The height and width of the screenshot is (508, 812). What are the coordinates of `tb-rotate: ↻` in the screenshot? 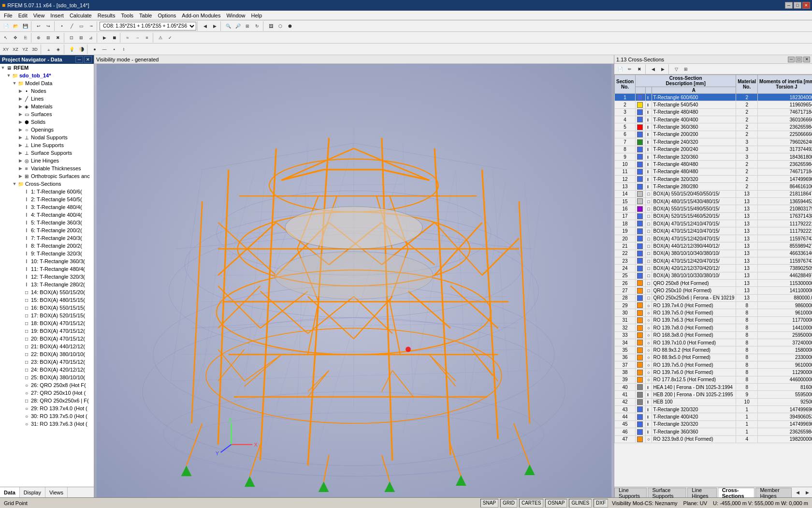 It's located at (257, 26).